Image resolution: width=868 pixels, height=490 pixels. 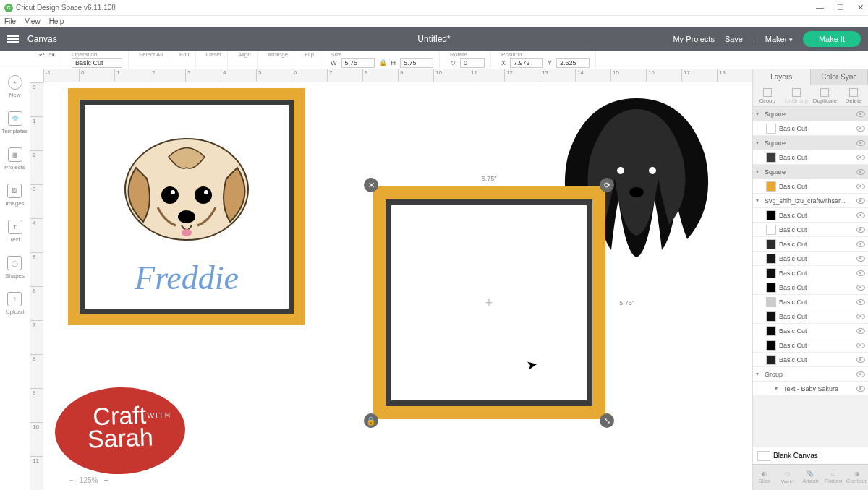 What do you see at coordinates (810, 374) in the screenshot?
I see `layer-group-row: ▾Group` at bounding box center [810, 374].